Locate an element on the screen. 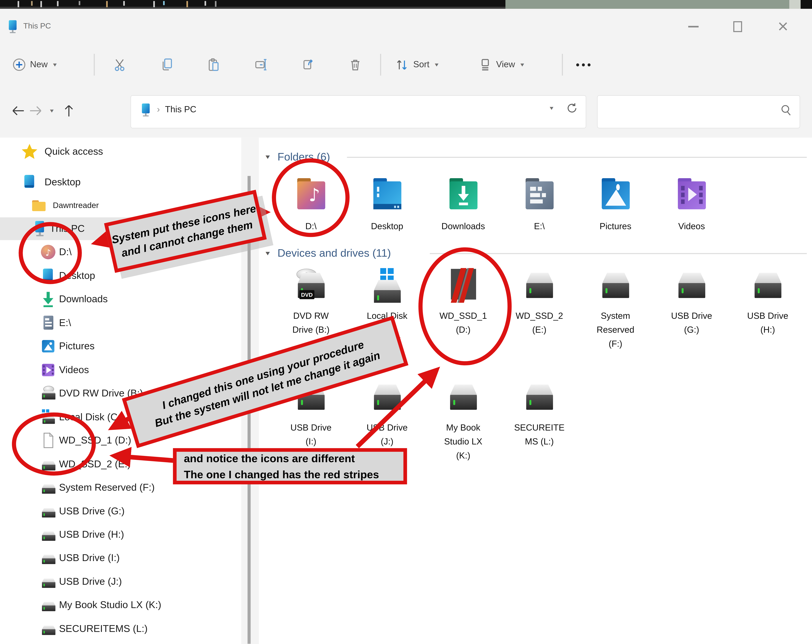 This screenshot has width=812, height=644. sidebar-item-dawntreader: Dawntreader is located at coordinates (120, 206).